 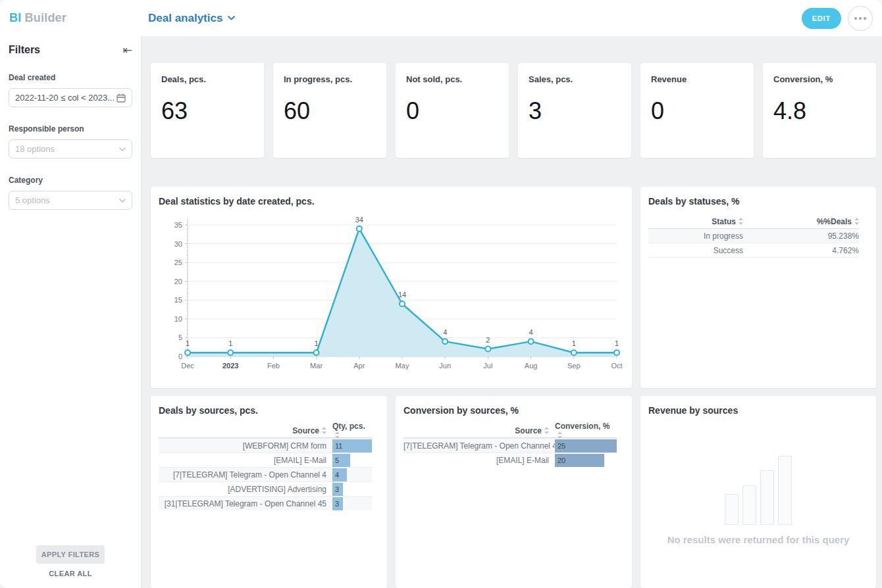 I want to click on svg-text: 30, so click(x=178, y=244).